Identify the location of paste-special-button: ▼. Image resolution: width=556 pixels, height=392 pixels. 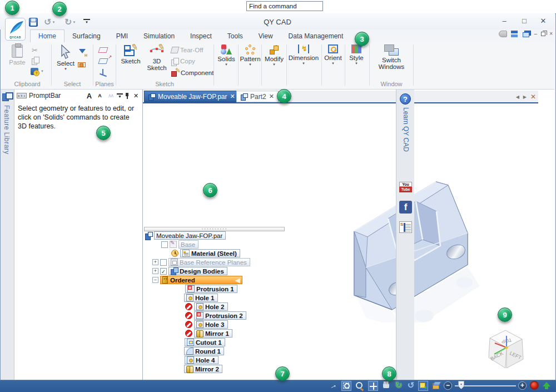
(37, 71).